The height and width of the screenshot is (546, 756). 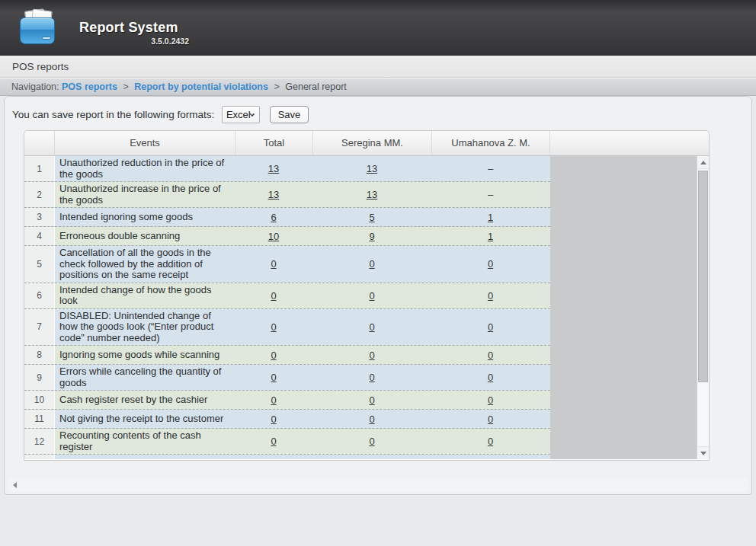 I want to click on breadcrumb-link-report-by-potential-violations: Report by potential violations, so click(x=201, y=87).